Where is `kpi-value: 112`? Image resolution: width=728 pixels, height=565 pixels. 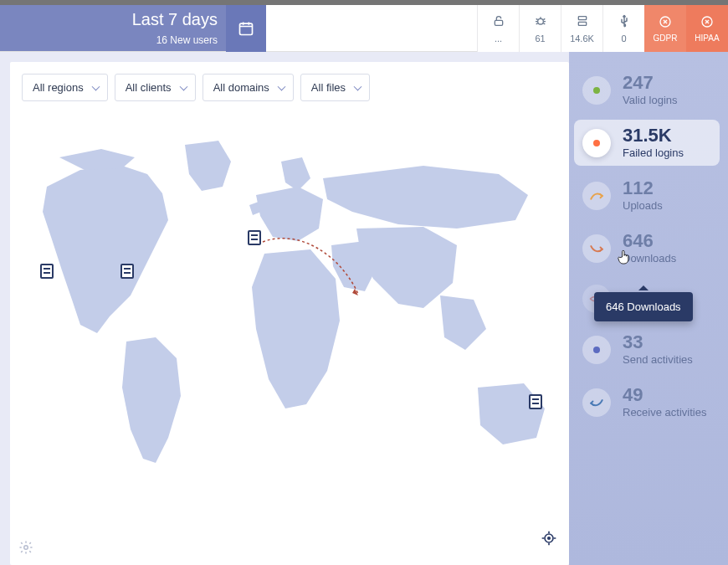
kpi-value: 112 is located at coordinates (643, 188).